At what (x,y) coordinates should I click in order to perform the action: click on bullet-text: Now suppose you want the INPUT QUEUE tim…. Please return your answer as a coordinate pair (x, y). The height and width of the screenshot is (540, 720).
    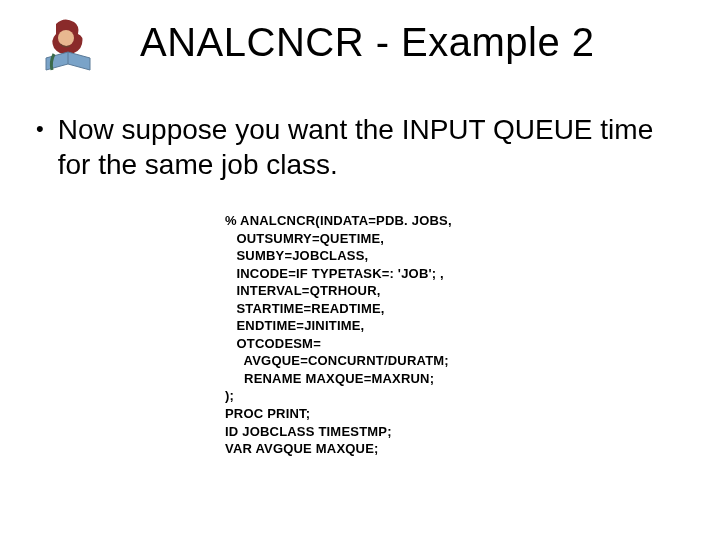
    Looking at the image, I should click on (369, 147).